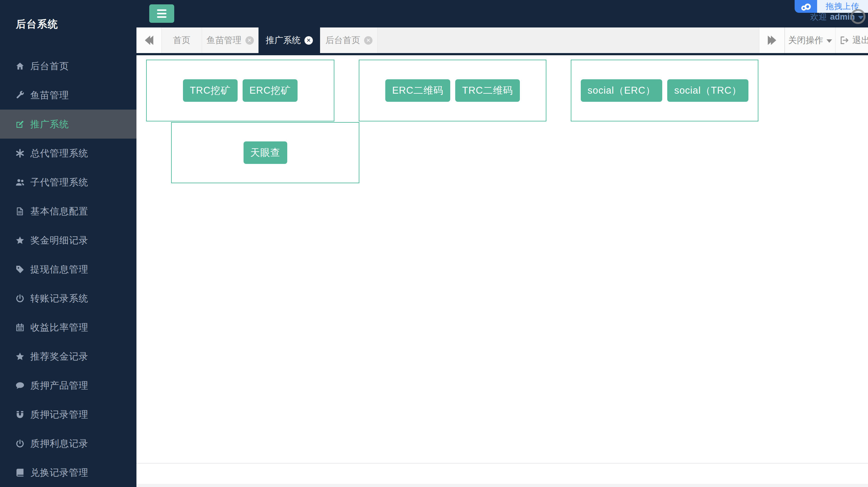 This screenshot has width=868, height=487. What do you see at coordinates (59, 298) in the screenshot?
I see `sidebar-item-label: 转账记录系统` at bounding box center [59, 298].